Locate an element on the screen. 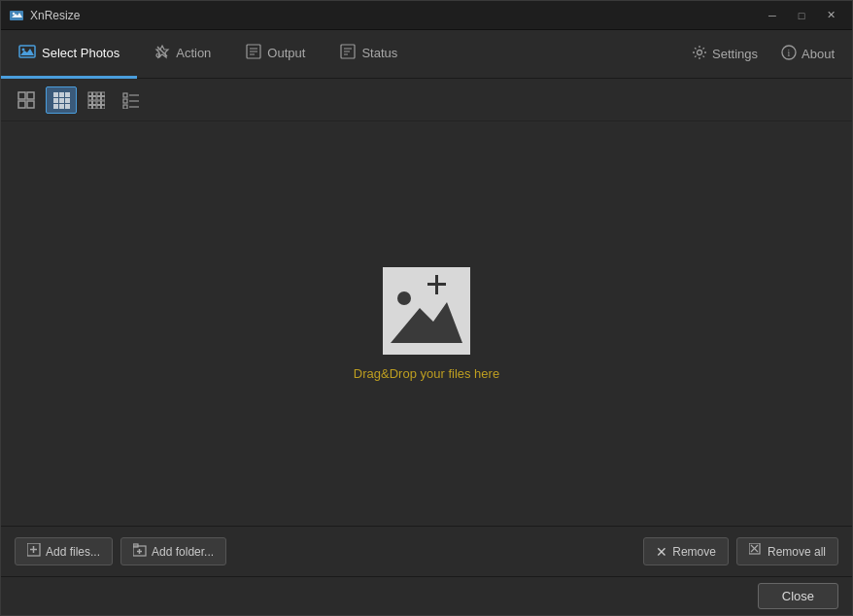  drop-icon-box is located at coordinates (426, 311).